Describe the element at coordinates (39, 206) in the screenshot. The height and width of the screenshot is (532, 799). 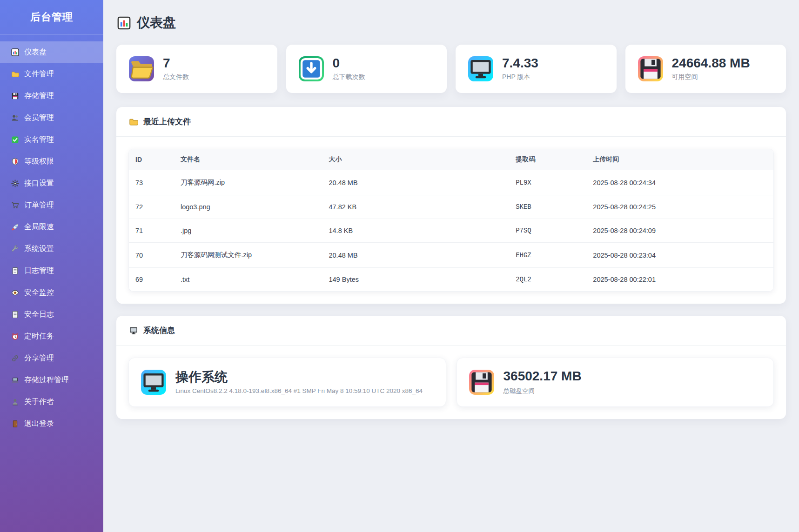
I see `sidebar-item-label: 订单管理` at that location.